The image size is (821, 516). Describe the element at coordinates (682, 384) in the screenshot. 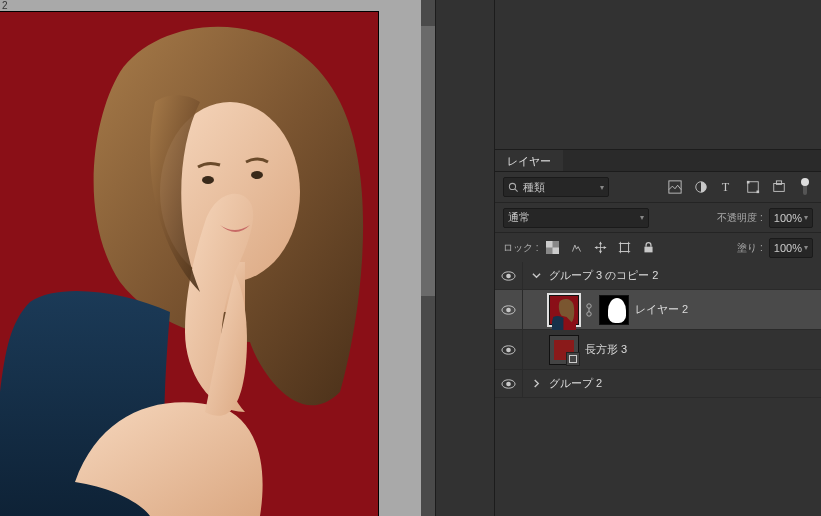

I see `layer-name: グループ 2` at that location.